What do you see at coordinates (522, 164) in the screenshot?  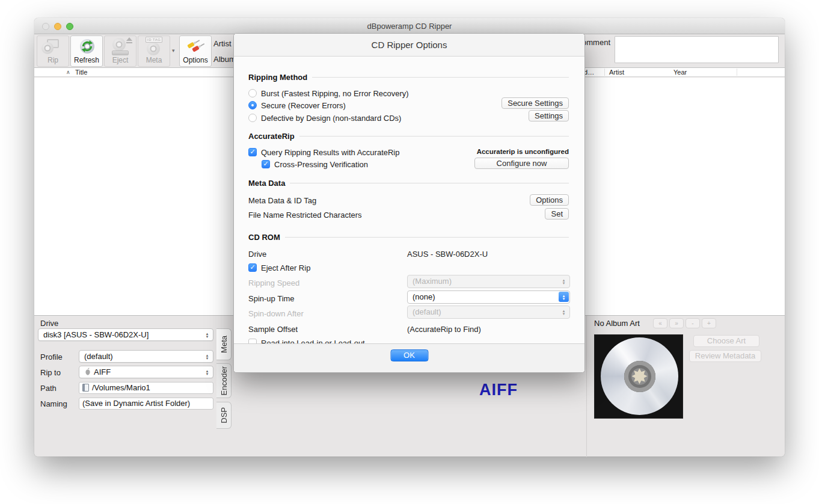 I see `configure-now-button: Configure now` at bounding box center [522, 164].